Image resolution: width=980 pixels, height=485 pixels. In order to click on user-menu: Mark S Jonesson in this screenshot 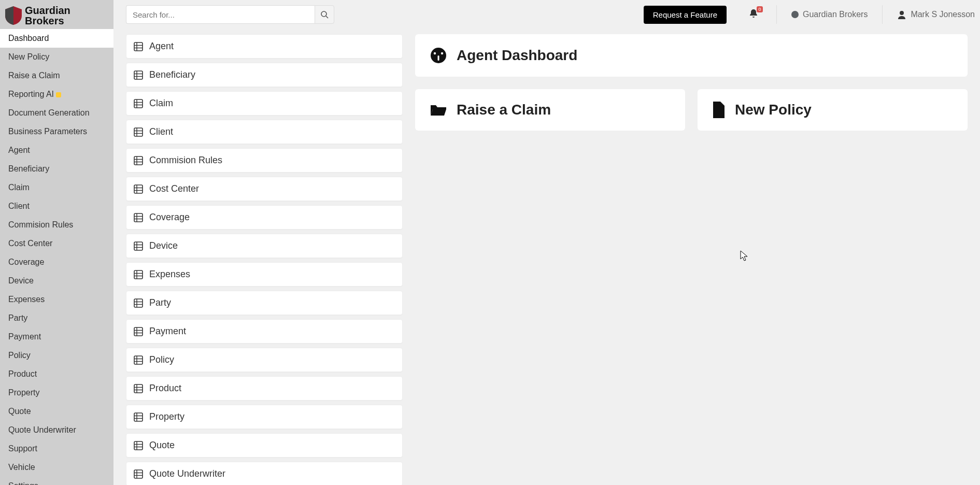, I will do `click(934, 15)`.